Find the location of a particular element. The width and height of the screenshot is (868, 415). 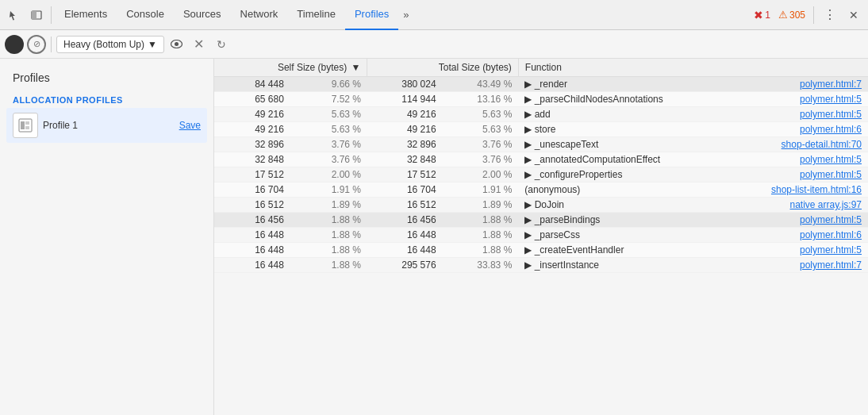

error-badge: ✖ 1 is located at coordinates (762, 15).